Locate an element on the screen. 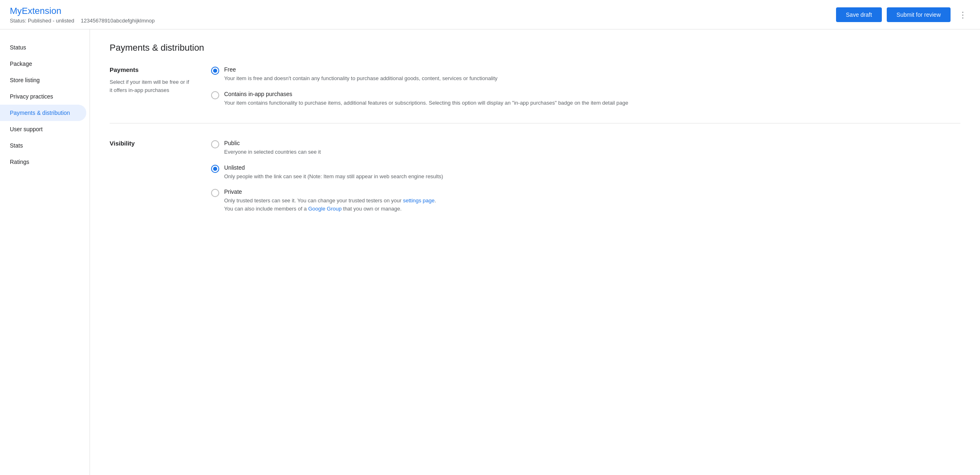 The width and height of the screenshot is (980, 475). visibility-label: Visibility is located at coordinates (151, 143).